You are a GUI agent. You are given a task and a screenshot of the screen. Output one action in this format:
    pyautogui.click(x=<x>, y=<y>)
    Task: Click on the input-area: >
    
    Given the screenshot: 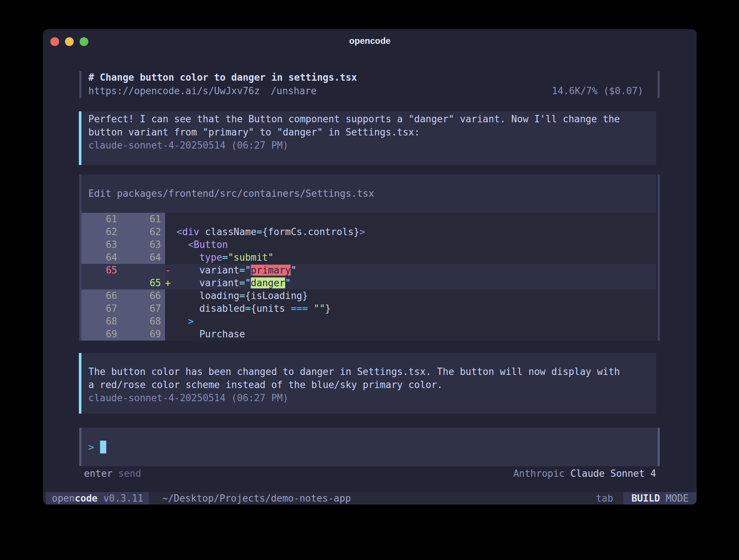 What is the action you would take?
    pyautogui.click(x=370, y=447)
    